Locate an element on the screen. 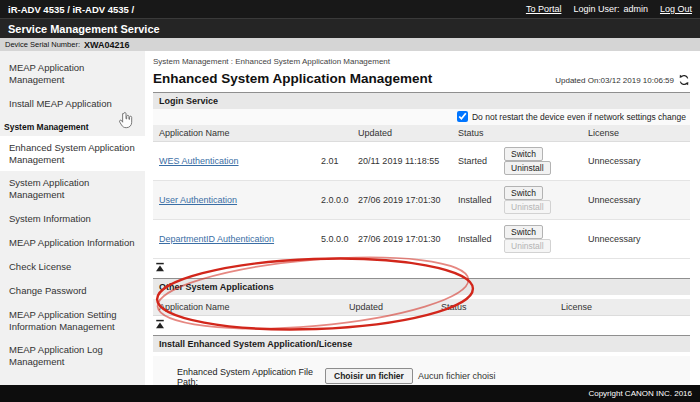 Image resolution: width=700 pixels, height=402 pixels. esa-file-note: Aucun fichier choisi is located at coordinates (457, 376).